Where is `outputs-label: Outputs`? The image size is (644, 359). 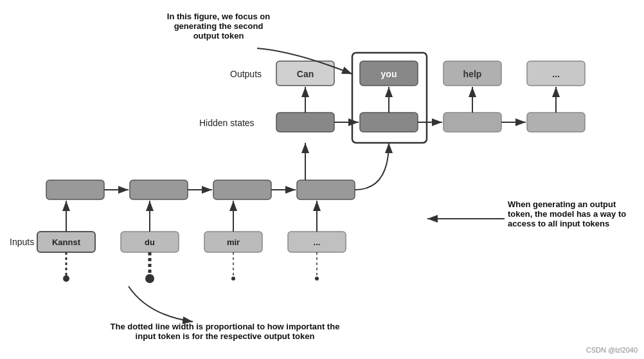
outputs-label: Outputs is located at coordinates (246, 74).